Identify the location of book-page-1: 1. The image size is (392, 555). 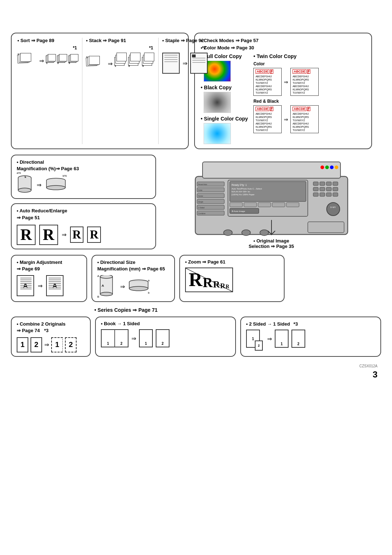
(146, 338).